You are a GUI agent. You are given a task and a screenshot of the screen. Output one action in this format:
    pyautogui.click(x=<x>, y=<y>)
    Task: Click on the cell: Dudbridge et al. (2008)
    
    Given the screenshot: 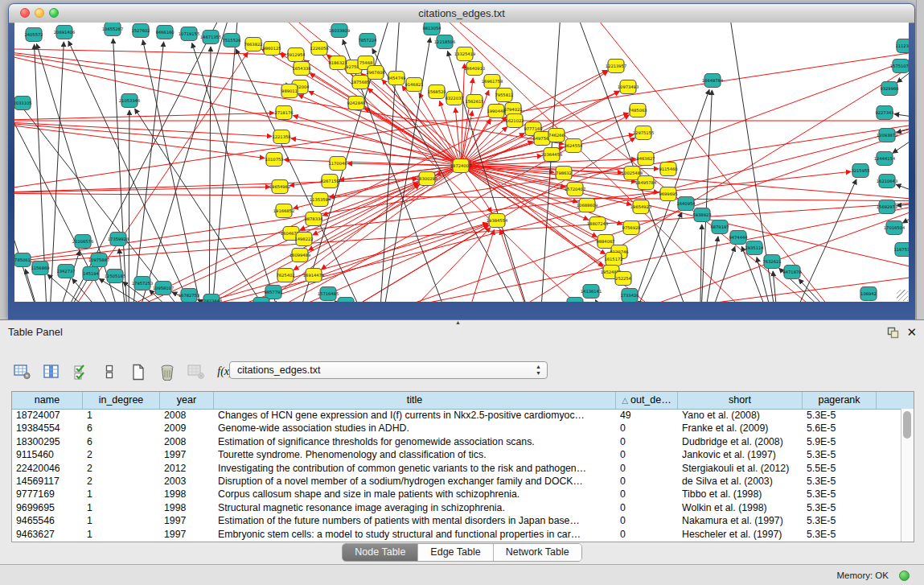 What is the action you would take?
    pyautogui.click(x=740, y=442)
    